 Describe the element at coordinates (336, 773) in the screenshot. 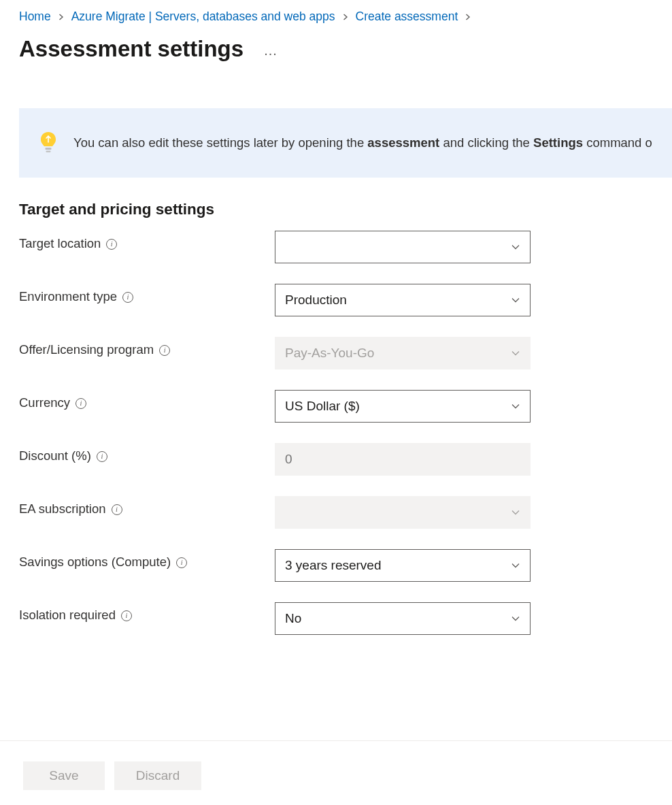

I see `footer: Save Discard` at that location.